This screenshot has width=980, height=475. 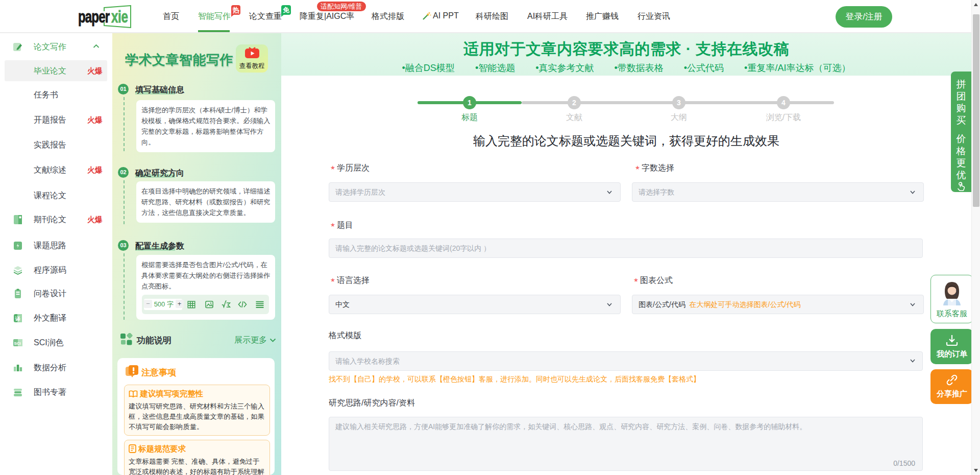 What do you see at coordinates (17, 319) in the screenshot?
I see `svg-text: 译` at bounding box center [17, 319].